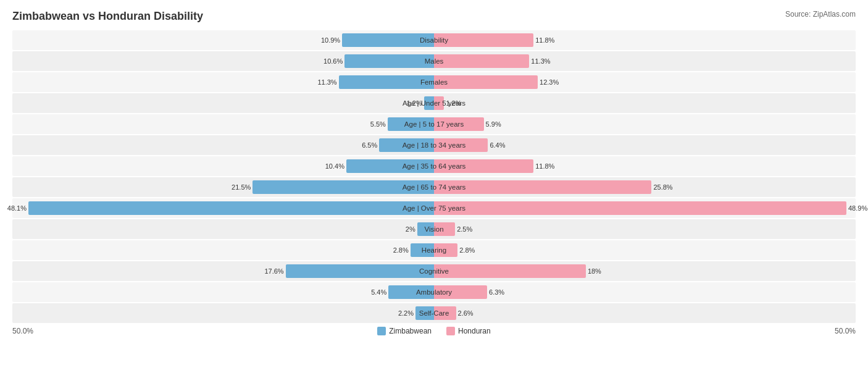 This screenshot has height=378, width=868. What do you see at coordinates (464, 229) in the screenshot?
I see `honduran-value: 2.5%` at bounding box center [464, 229].